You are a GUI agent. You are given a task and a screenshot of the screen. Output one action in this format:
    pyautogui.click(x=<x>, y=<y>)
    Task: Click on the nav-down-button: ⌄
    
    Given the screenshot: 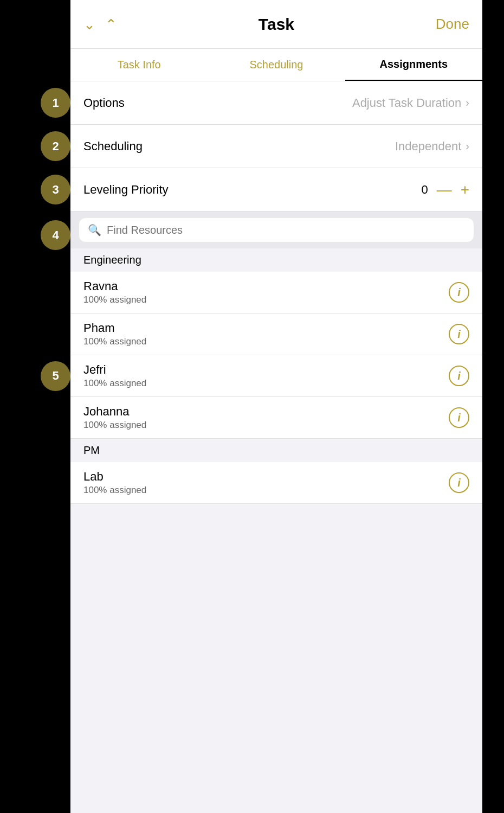 What is the action you would take?
    pyautogui.click(x=89, y=24)
    